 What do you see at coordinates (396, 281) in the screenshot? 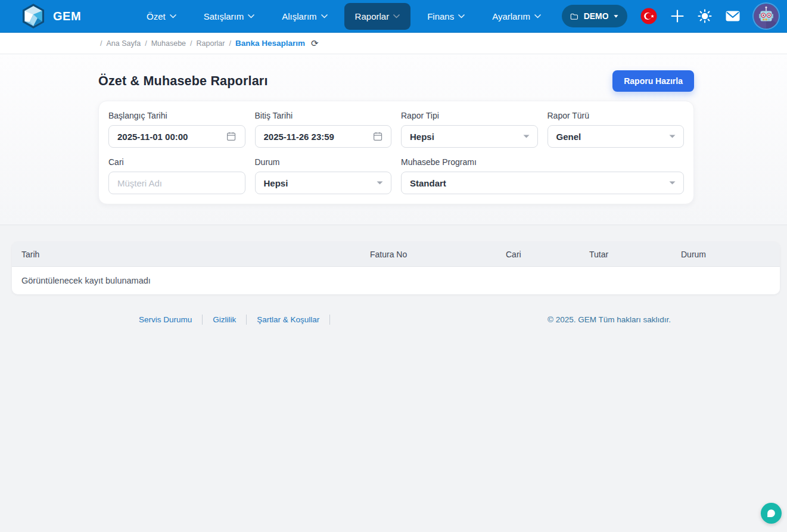
I see `empty-state-row: Görüntülenecek kayıt bulunamadı` at bounding box center [396, 281].